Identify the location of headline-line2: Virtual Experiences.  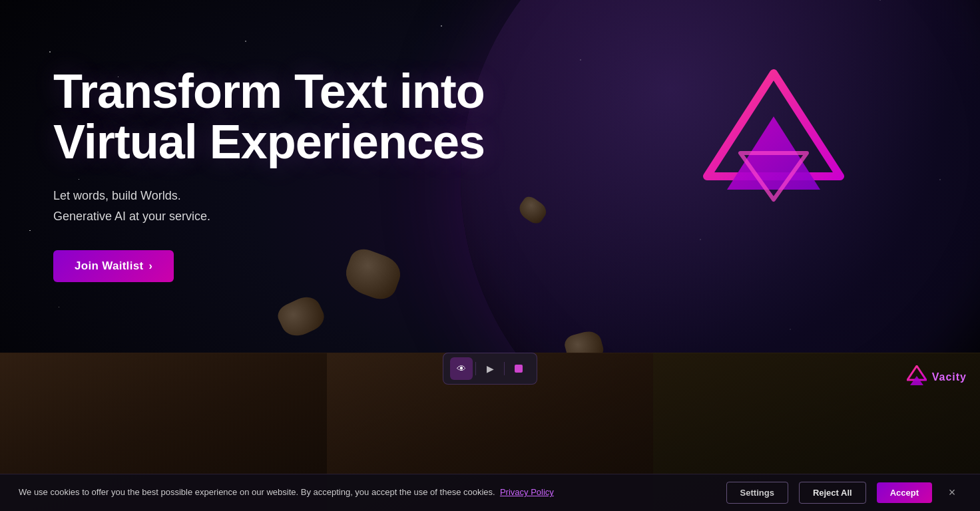
(269, 142).